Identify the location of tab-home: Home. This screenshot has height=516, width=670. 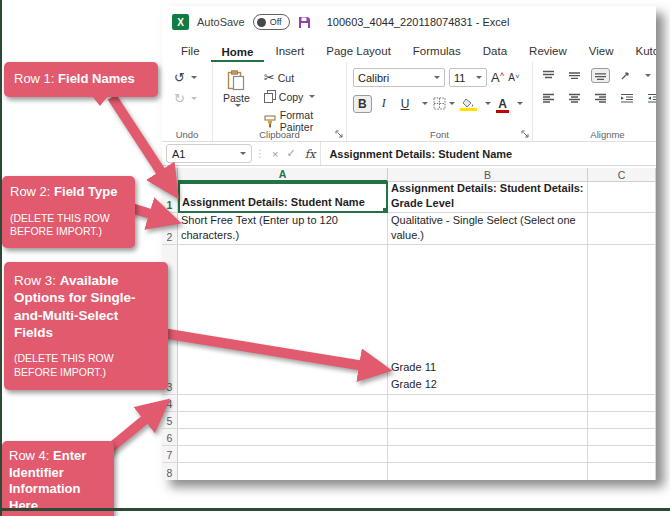
(238, 52).